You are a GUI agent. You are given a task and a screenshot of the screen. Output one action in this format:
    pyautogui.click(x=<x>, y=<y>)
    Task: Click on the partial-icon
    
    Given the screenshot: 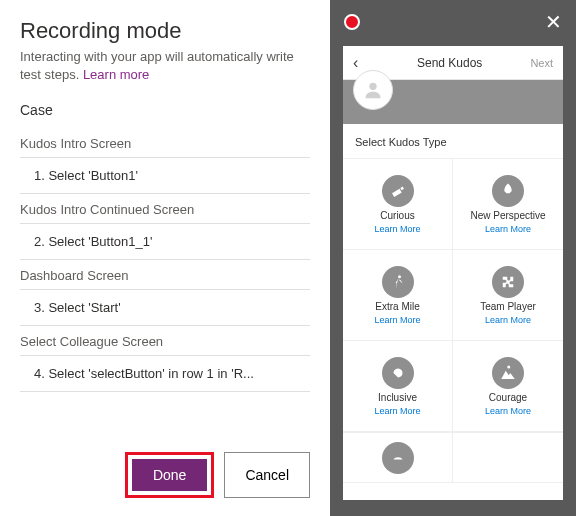 What is the action you would take?
    pyautogui.click(x=398, y=458)
    